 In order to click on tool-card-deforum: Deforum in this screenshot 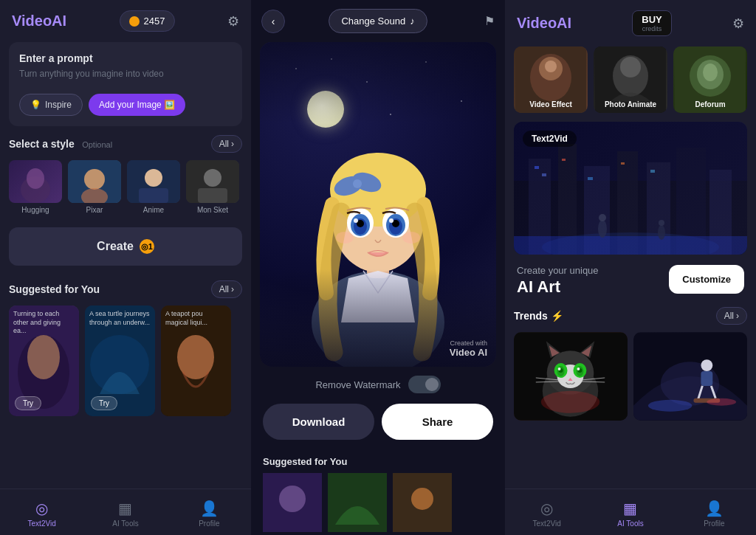, I will do `click(710, 80)`.